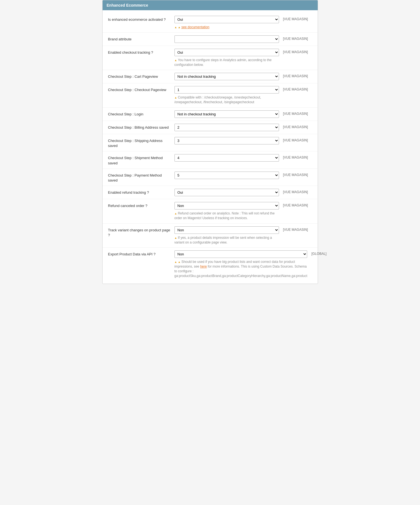  What do you see at coordinates (227, 141) in the screenshot?
I see `control-col-checkout-step-shipping: Not in checkout tracking12345` at bounding box center [227, 141].